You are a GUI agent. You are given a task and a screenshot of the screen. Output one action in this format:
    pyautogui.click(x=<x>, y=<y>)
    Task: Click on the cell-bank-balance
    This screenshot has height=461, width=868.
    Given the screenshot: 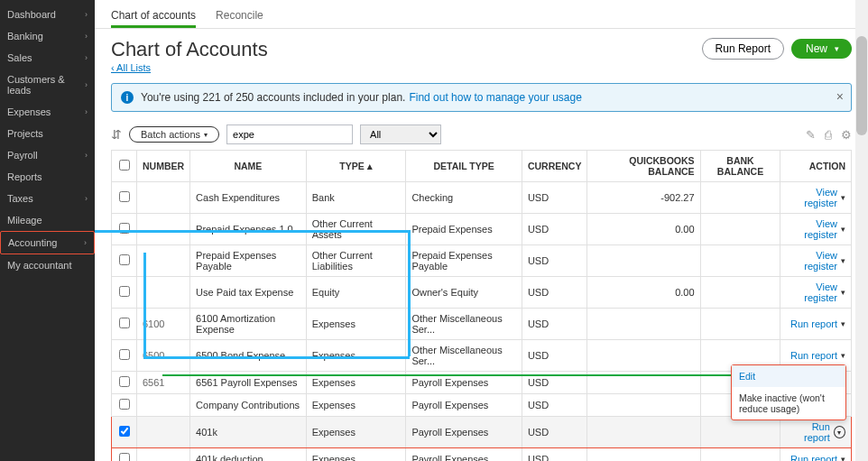 What is the action you would take?
    pyautogui.click(x=740, y=262)
    